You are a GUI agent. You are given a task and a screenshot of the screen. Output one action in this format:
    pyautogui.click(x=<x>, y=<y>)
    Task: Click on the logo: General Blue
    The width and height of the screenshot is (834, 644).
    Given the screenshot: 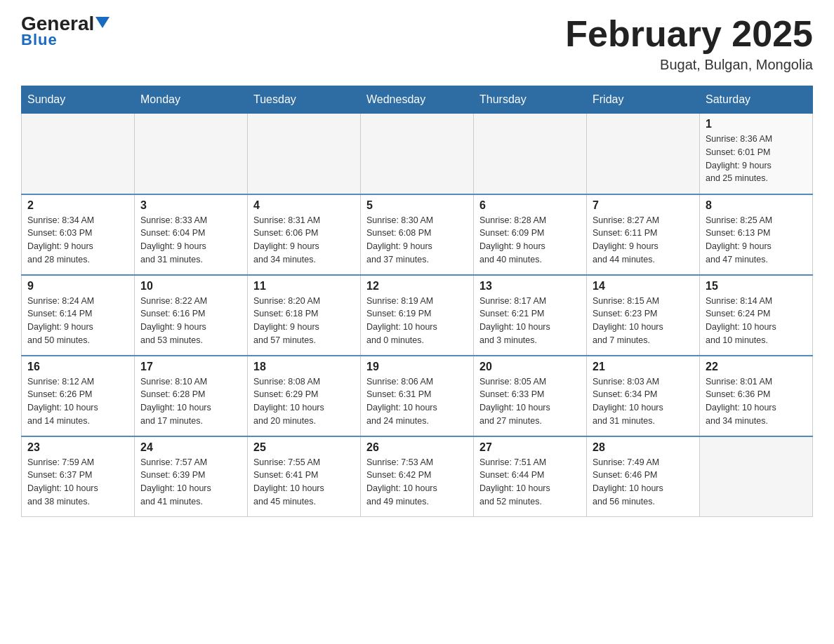 What is the action you would take?
    pyautogui.click(x=65, y=32)
    